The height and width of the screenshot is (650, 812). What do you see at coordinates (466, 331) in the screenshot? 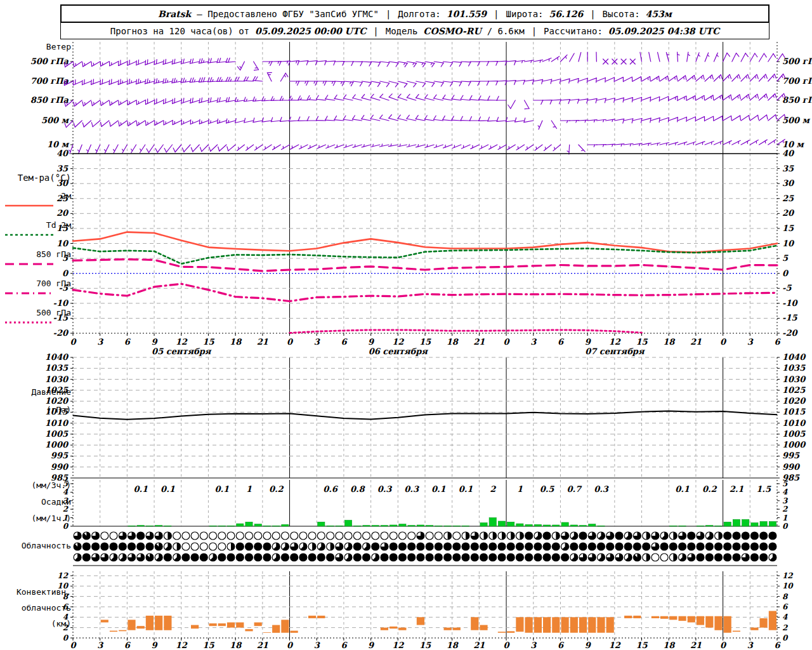
I see `temp-series-500-гПа` at bounding box center [466, 331].